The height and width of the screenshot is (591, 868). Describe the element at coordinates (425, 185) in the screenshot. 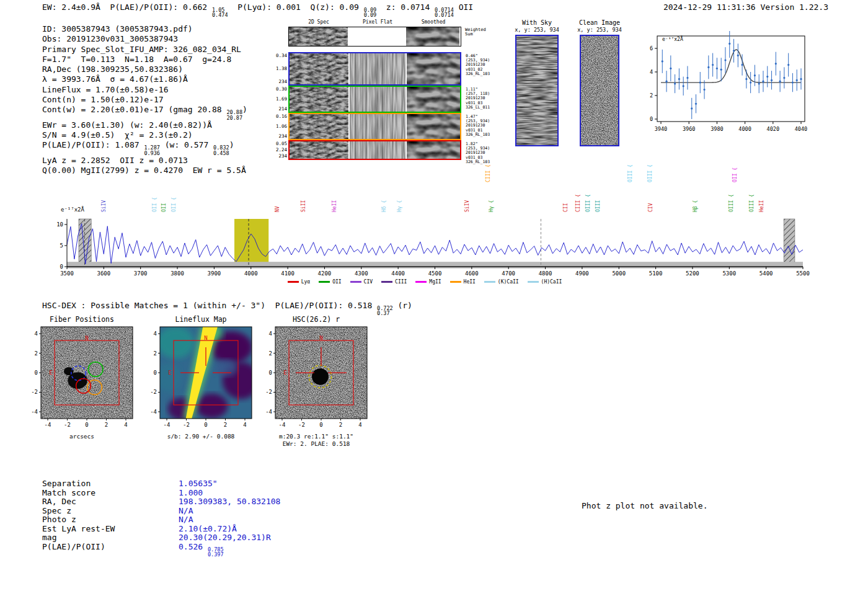

I see `emission-line-labels: SiIVOII {OIIOII {NVSiIIHeIIHδ {Hγ {SiIVC…` at that location.